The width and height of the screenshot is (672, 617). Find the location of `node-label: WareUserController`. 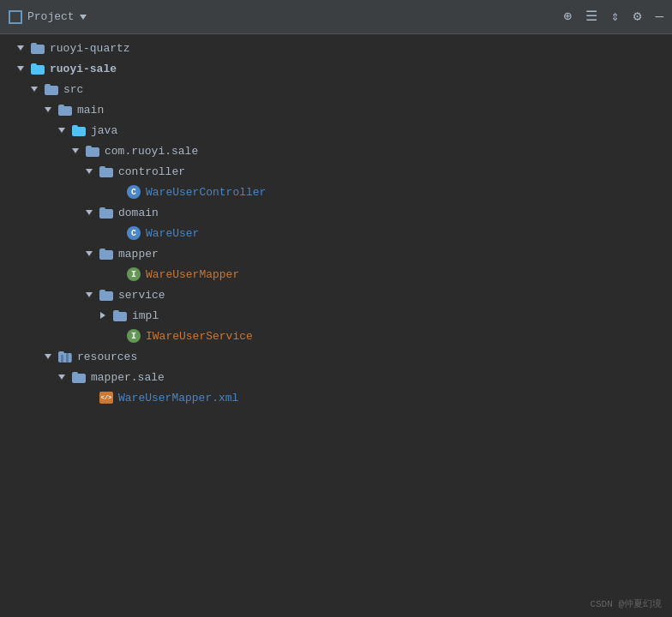

node-label: WareUserController is located at coordinates (206, 192).